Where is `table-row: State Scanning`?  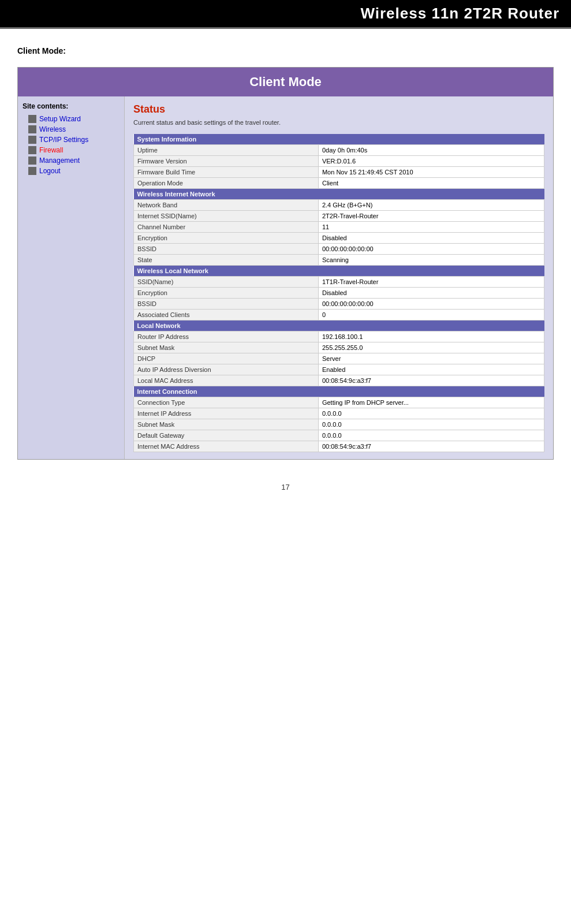 table-row: State Scanning is located at coordinates (339, 260).